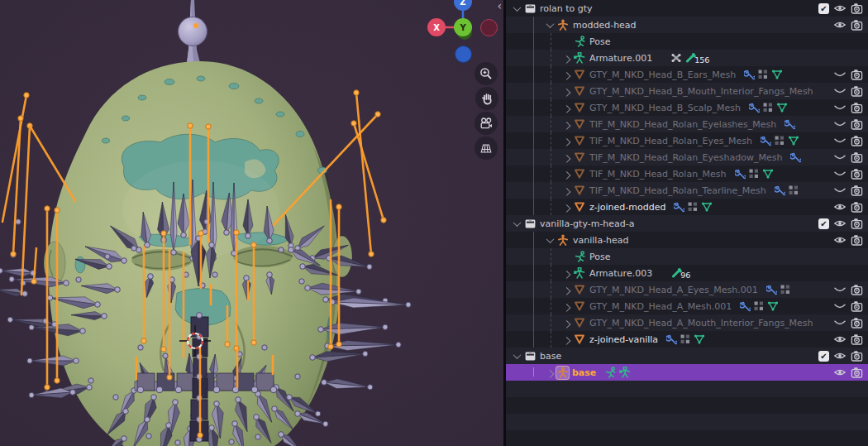 This screenshot has height=446, width=868. I want to click on outliner-row-rolan-to-gty: rolan to gty✔, so click(687, 8).